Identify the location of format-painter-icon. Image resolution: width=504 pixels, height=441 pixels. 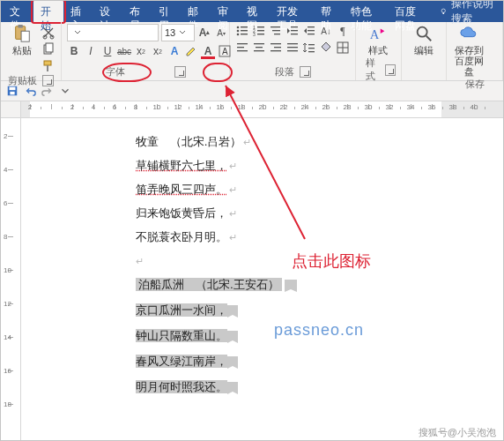
(48, 66).